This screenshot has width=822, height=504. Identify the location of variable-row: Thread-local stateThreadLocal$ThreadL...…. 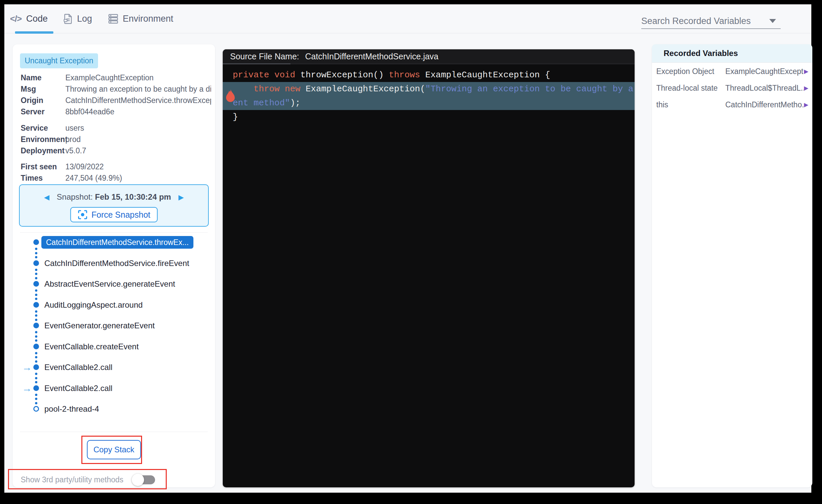
(732, 88).